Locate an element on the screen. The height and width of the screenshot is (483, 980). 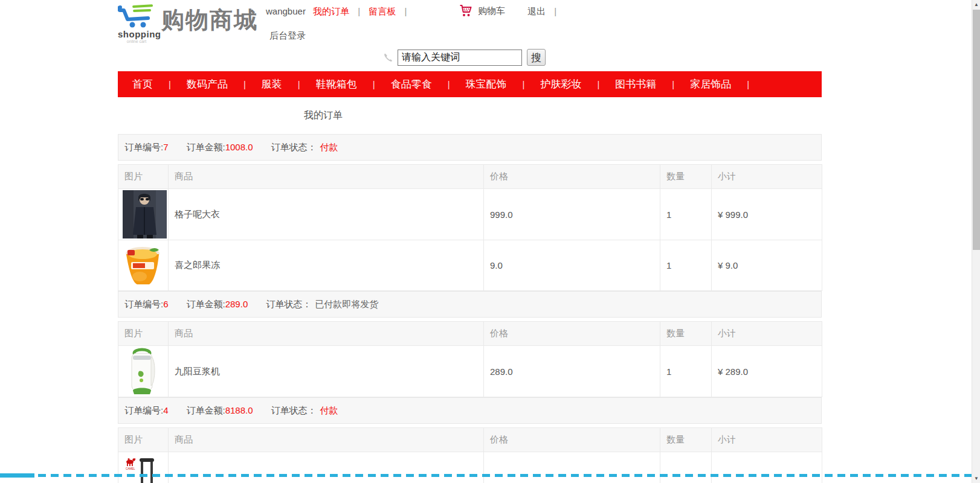
cart-link: 购物车 is located at coordinates (482, 11).